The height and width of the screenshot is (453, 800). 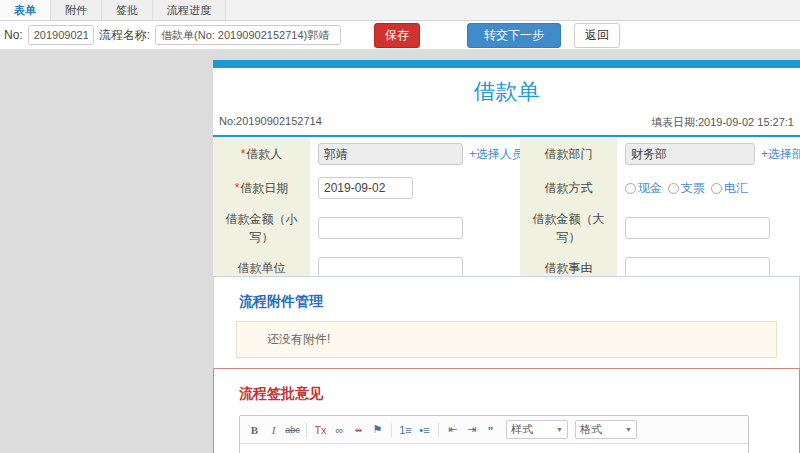 I want to click on no-attachments-alert: 还没有附件!, so click(x=506, y=340).